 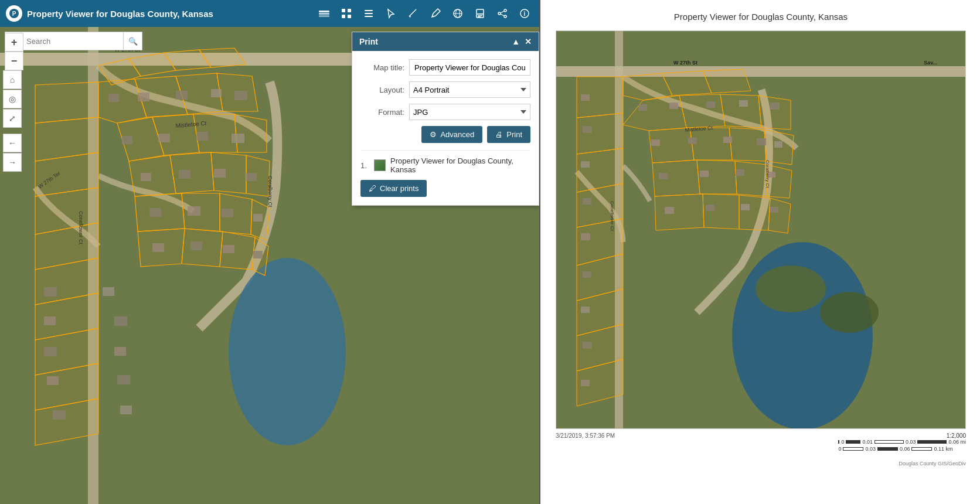 What do you see at coordinates (761, 464) in the screenshot?
I see `preview-credit: Douglas County GIS/GeoDiv` at bounding box center [761, 464].